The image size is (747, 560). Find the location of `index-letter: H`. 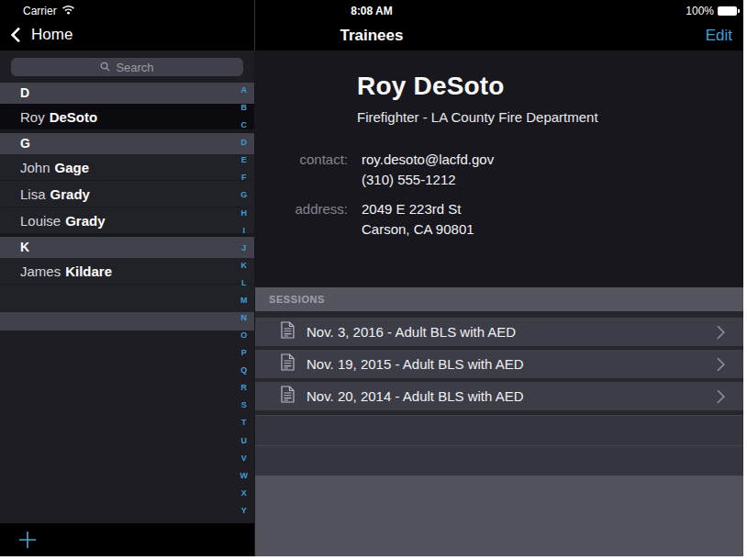

index-letter: H is located at coordinates (244, 213).